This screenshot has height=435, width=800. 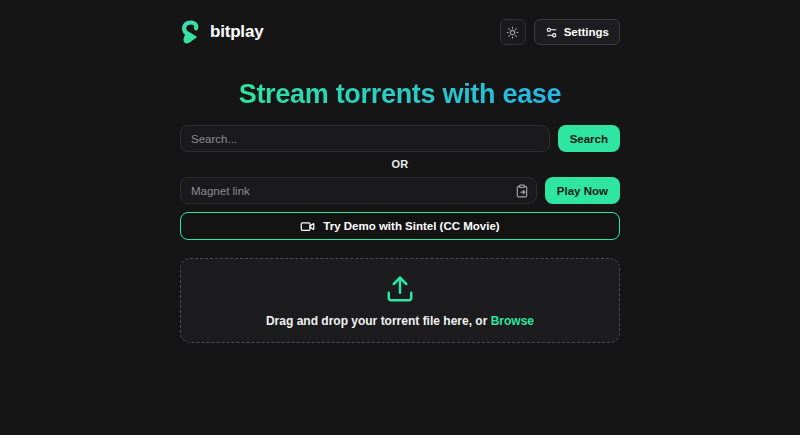 What do you see at coordinates (522, 191) in the screenshot?
I see `clipboard-paste-icon` at bounding box center [522, 191].